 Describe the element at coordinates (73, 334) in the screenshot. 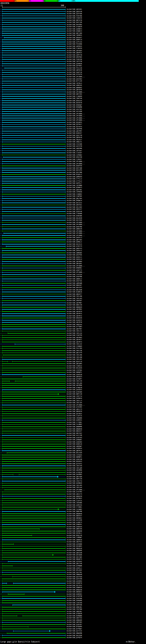

I see `hit-row: UniRef100_C8CLS4` at that location.